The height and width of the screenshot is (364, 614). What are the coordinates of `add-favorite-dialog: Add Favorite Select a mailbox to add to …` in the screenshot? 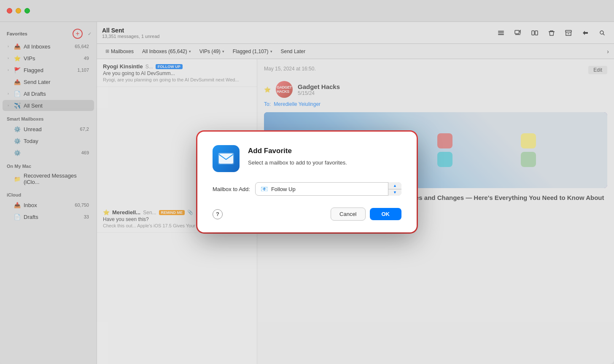 It's located at (307, 182).